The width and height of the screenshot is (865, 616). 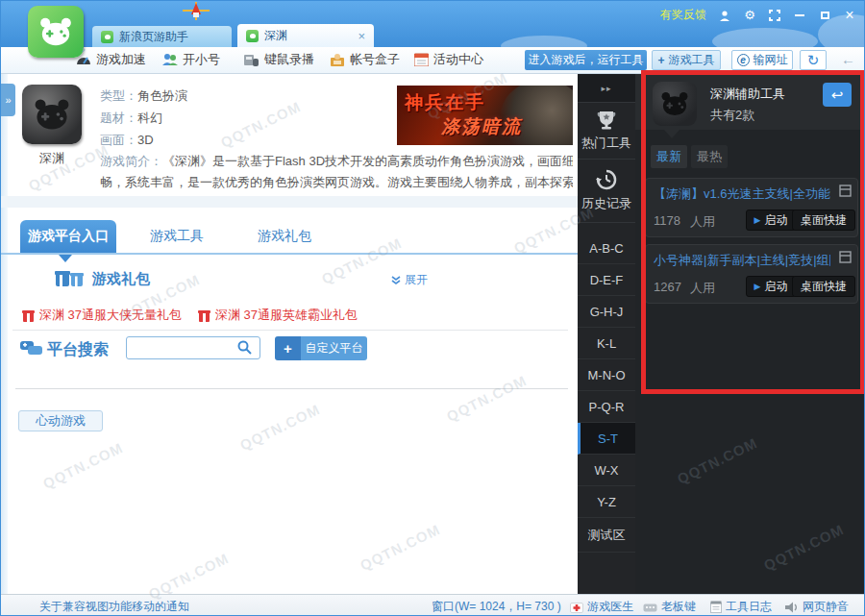 What do you see at coordinates (321, 348) in the screenshot?
I see `custom-platform-button: + 自定义平台` at bounding box center [321, 348].